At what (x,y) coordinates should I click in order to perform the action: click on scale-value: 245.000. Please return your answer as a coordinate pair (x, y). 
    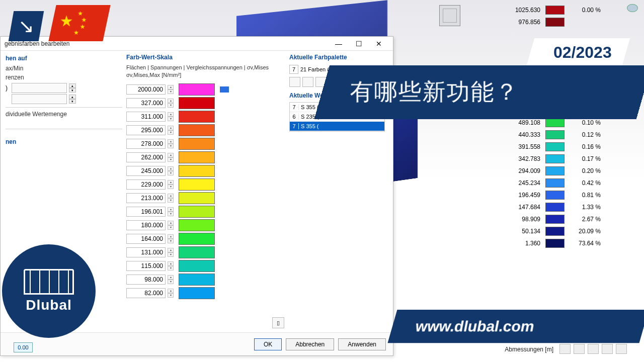
    Looking at the image, I should click on (146, 171).